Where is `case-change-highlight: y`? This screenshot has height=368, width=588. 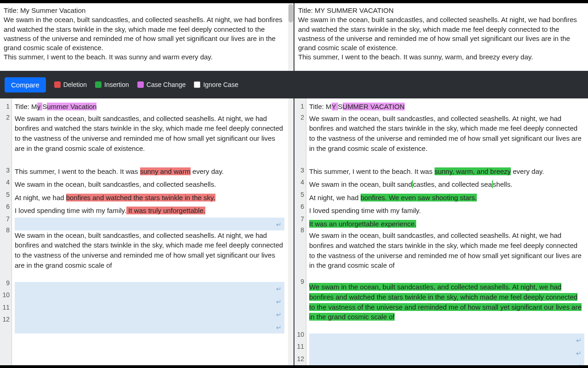
case-change-highlight: y is located at coordinates (40, 107).